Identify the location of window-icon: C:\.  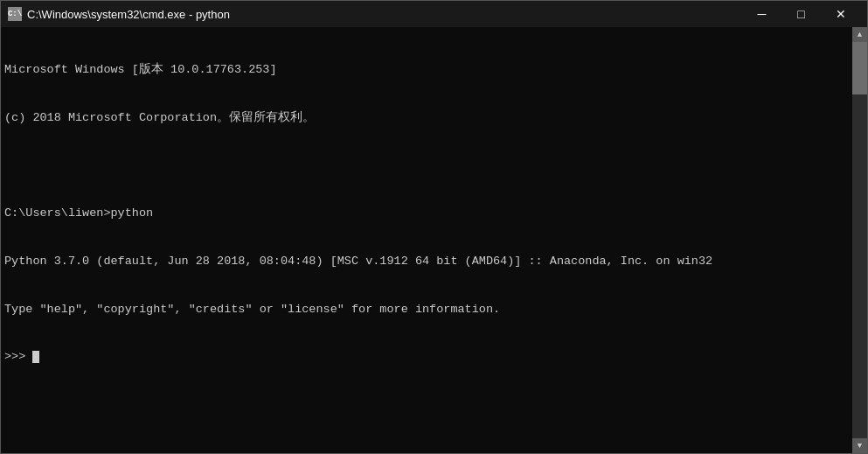
(15, 14).